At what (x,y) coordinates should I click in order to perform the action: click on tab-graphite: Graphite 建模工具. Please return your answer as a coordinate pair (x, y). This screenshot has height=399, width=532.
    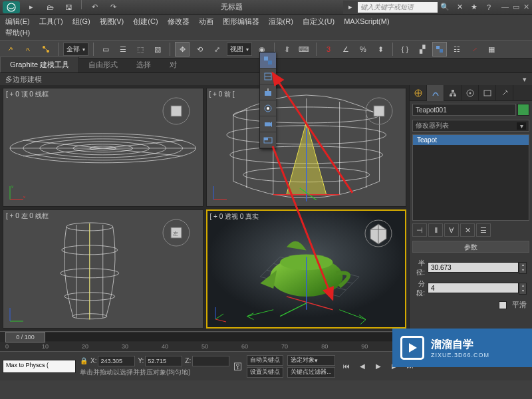
    Looking at the image, I should click on (40, 65).